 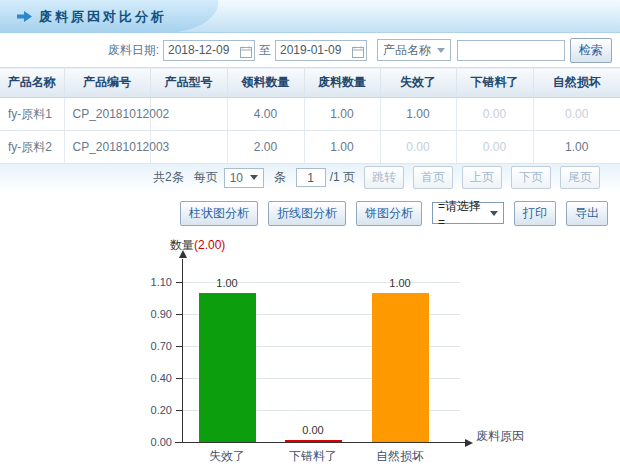 What do you see at coordinates (591, 50) in the screenshot?
I see `search-button: 检索` at bounding box center [591, 50].